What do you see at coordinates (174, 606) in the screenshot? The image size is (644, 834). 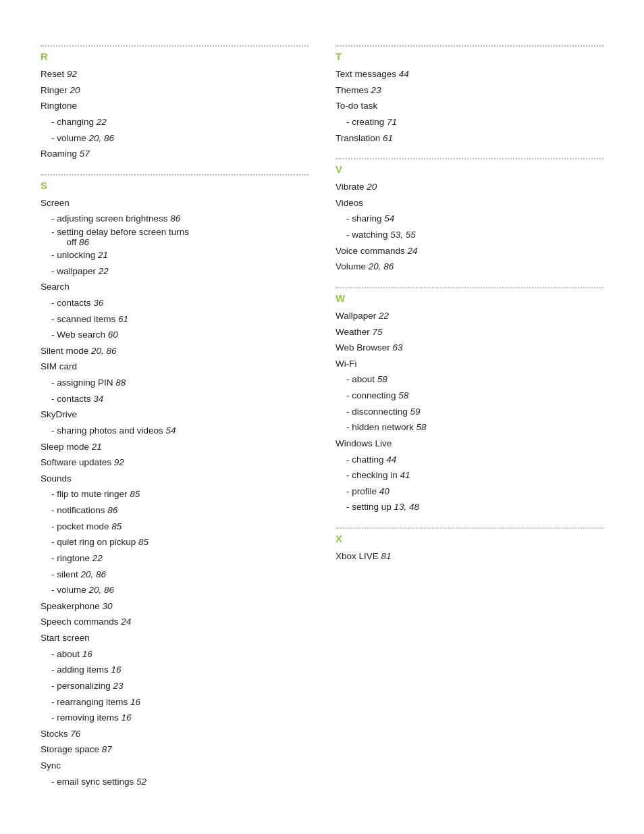 I see `index-entry: Speakerphone 30` at bounding box center [174, 606].